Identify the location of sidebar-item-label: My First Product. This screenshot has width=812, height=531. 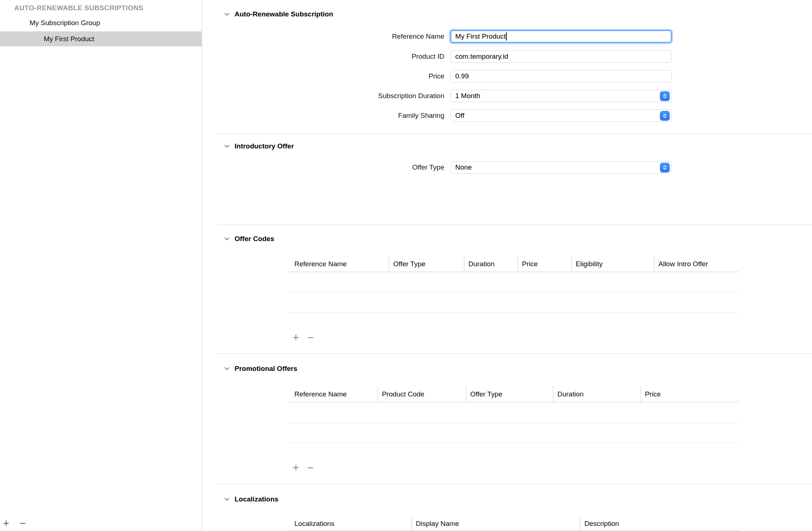
(69, 39).